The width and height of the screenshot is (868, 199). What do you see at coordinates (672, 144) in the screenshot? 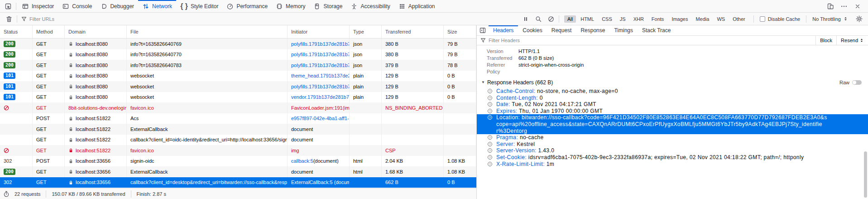
I see `header-row: ?Server: Kestrel` at bounding box center [672, 144].